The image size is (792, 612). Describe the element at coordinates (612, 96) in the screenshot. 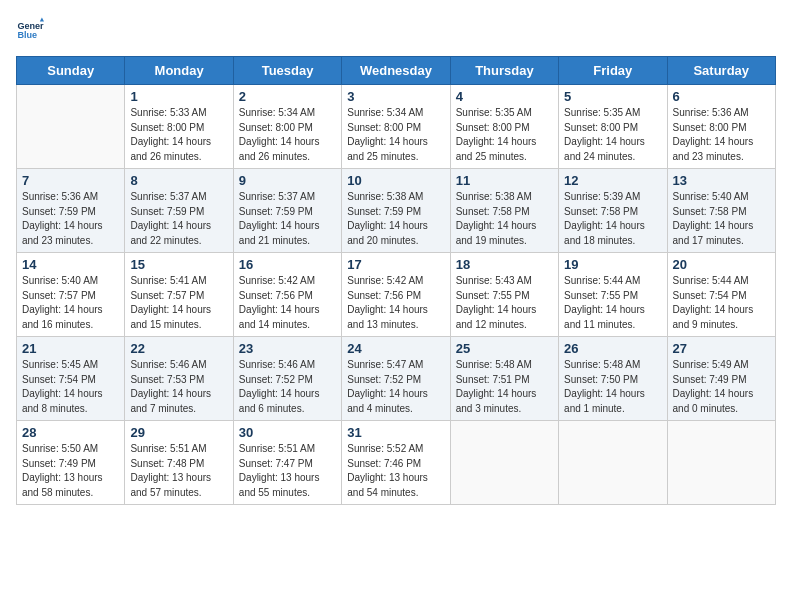

I see `day-number: 5` at that location.